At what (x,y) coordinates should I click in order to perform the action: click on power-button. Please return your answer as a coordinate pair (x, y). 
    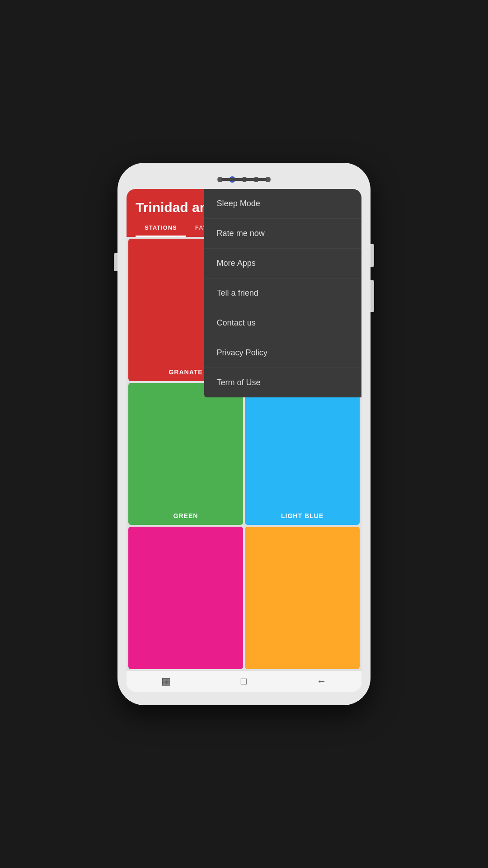
    Looking at the image, I should click on (372, 296).